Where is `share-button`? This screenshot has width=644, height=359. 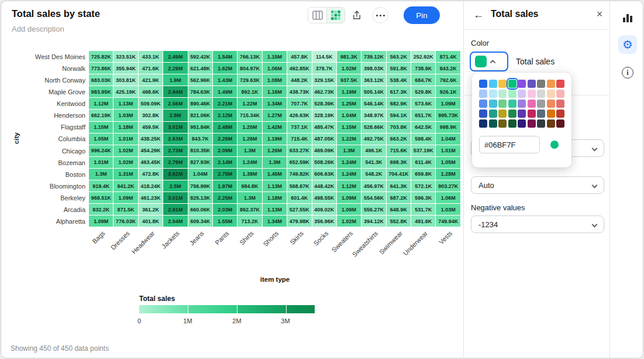 share-button is located at coordinates (357, 15).